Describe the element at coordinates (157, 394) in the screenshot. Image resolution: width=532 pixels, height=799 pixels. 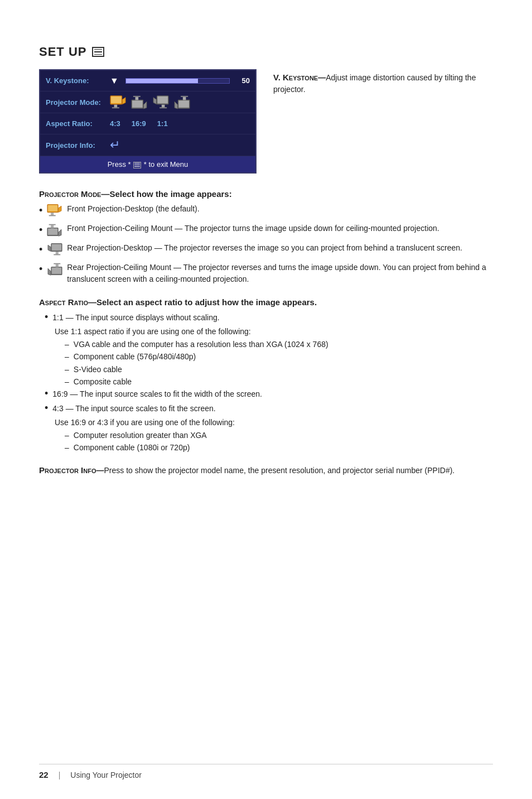
I see `aspect-16-9-text: 16:9 — The input source scales to fit th…` at that location.